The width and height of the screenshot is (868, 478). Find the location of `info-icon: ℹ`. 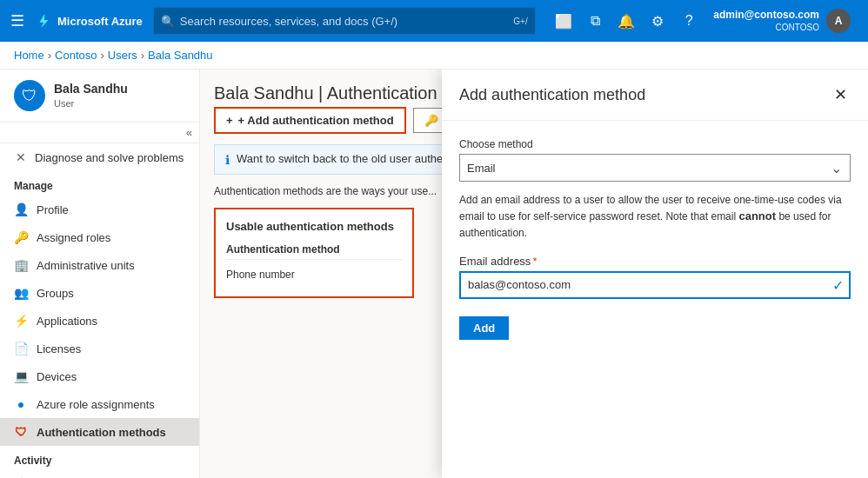

info-icon: ℹ is located at coordinates (228, 160).